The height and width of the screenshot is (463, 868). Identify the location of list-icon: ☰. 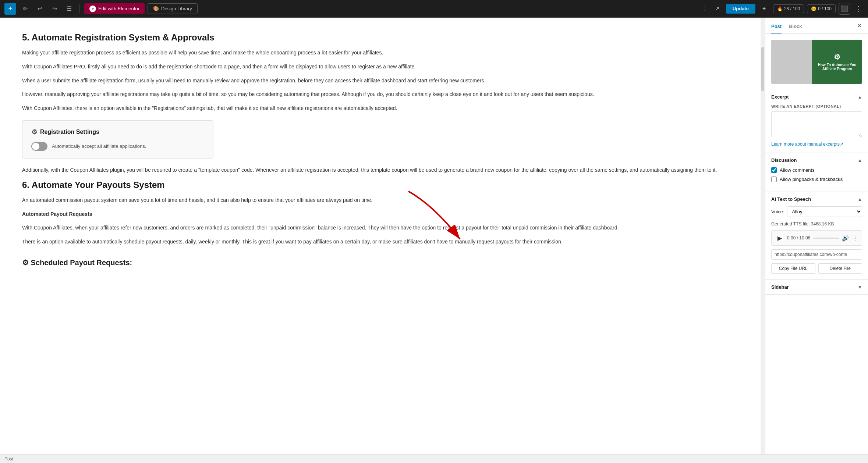
(69, 9).